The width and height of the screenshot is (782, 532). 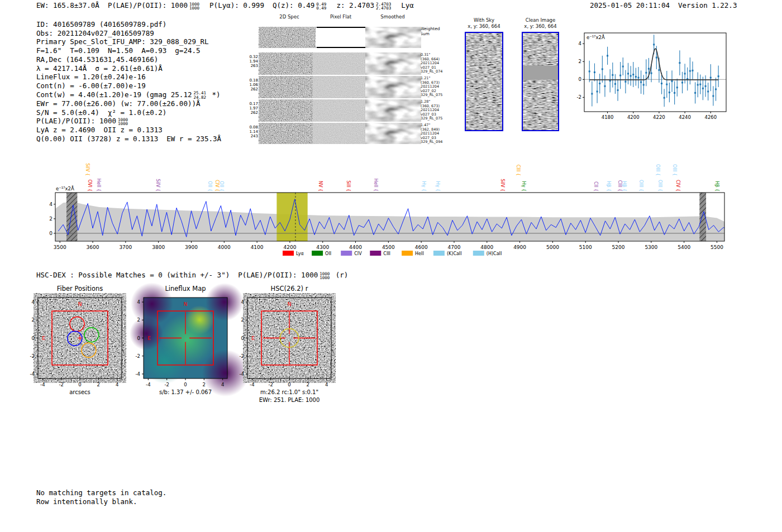 What do you see at coordinates (685, 117) in the screenshot?
I see `x-tick-label: 4240` at bounding box center [685, 117].